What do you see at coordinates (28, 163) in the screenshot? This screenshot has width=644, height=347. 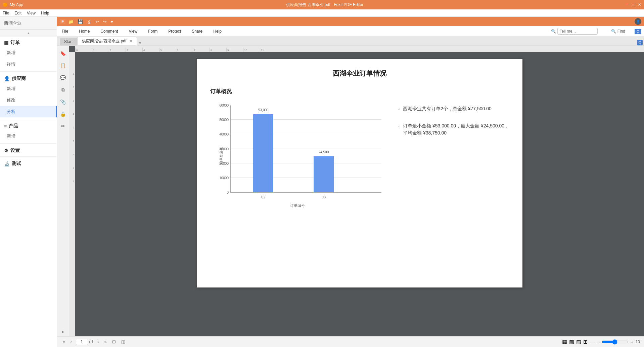 I see `sidebar-section-test: 🔬 测试` at bounding box center [28, 163].